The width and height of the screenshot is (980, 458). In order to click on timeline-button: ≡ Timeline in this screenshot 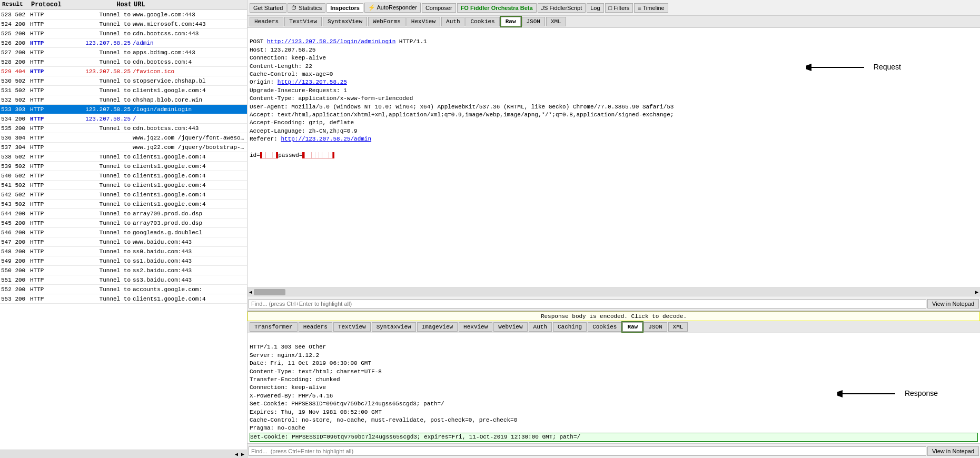, I will do `click(651, 8)`.